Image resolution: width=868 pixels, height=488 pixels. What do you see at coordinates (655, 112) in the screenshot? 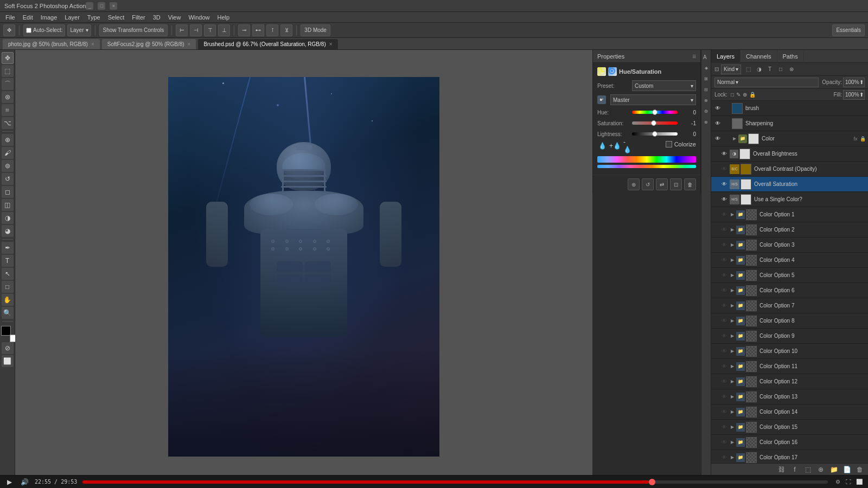
I see `hue-thumb` at bounding box center [655, 112].